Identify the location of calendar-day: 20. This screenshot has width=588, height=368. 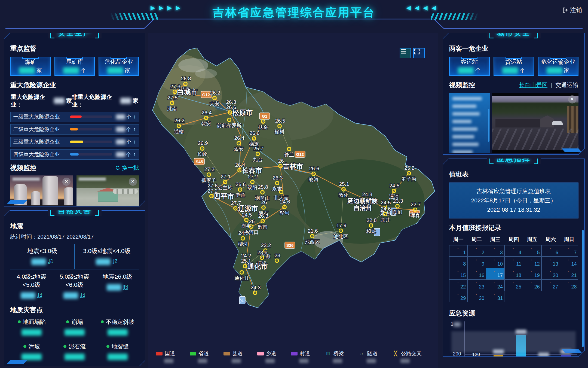
(551, 274).